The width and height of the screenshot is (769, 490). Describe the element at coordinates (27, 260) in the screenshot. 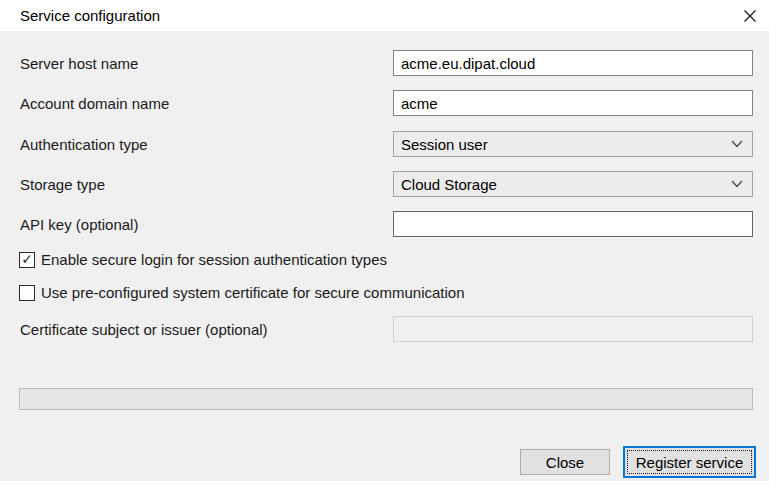

I see `secure-login-checkbox: ✓` at that location.